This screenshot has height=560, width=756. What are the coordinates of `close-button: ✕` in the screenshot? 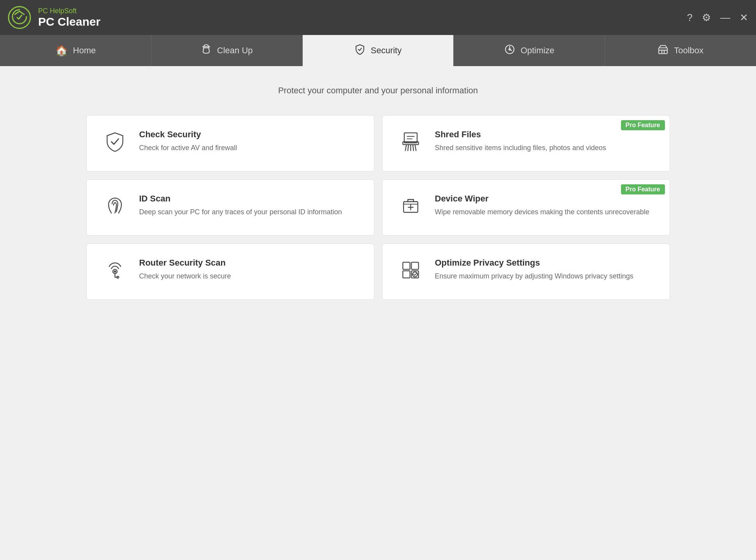 It's located at (744, 18).